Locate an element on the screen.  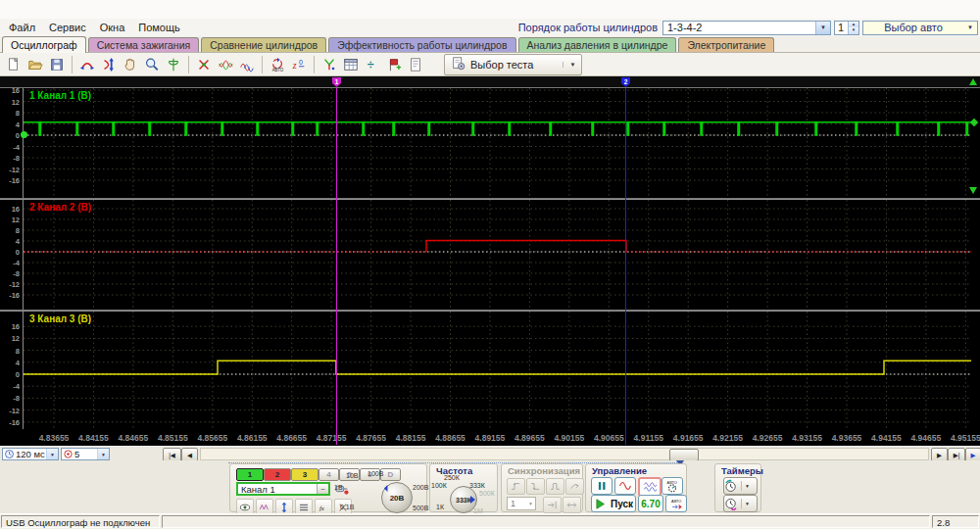
run-button: Пуск is located at coordinates (613, 504).